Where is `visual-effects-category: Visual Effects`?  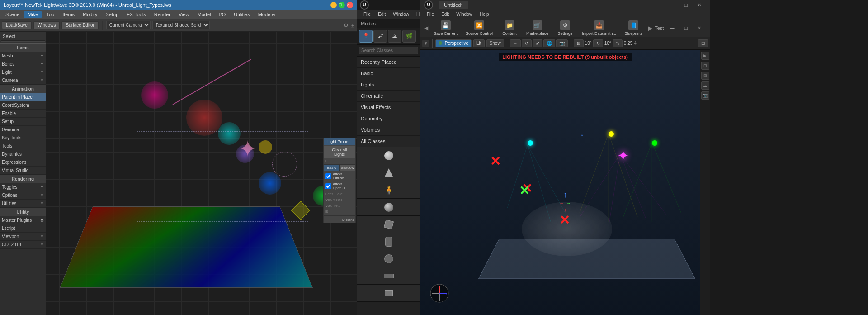
visual-effects-category: Visual Effects is located at coordinates (389, 108).